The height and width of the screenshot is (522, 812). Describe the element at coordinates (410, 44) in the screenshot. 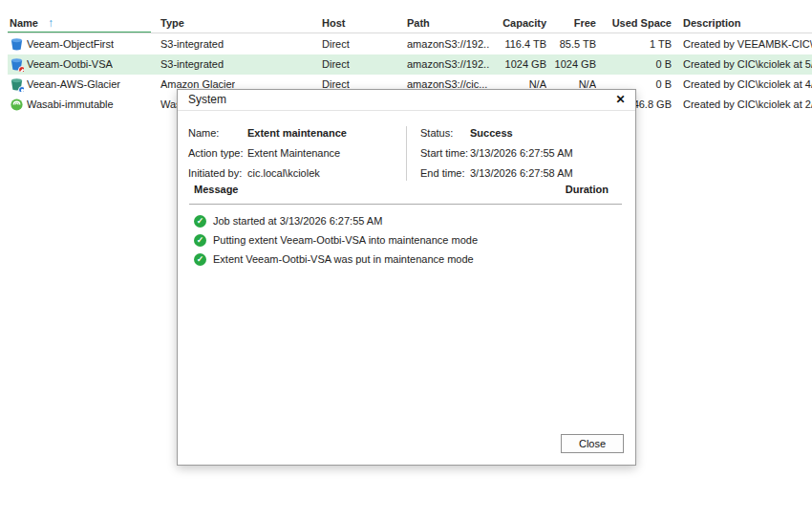

I see `table-row: Veeam-ObjectFirst S3-integrated Direct a…` at that location.